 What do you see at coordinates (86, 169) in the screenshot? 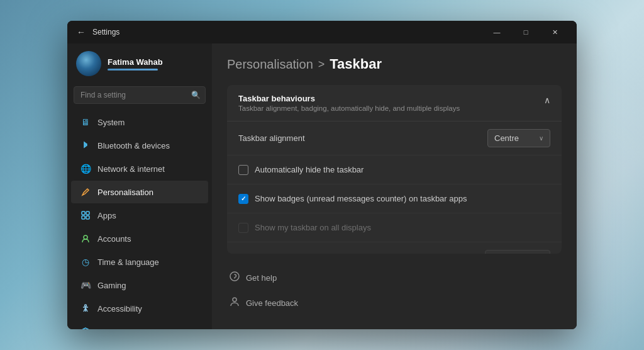
I see `network-icon: 🌐` at bounding box center [86, 169].